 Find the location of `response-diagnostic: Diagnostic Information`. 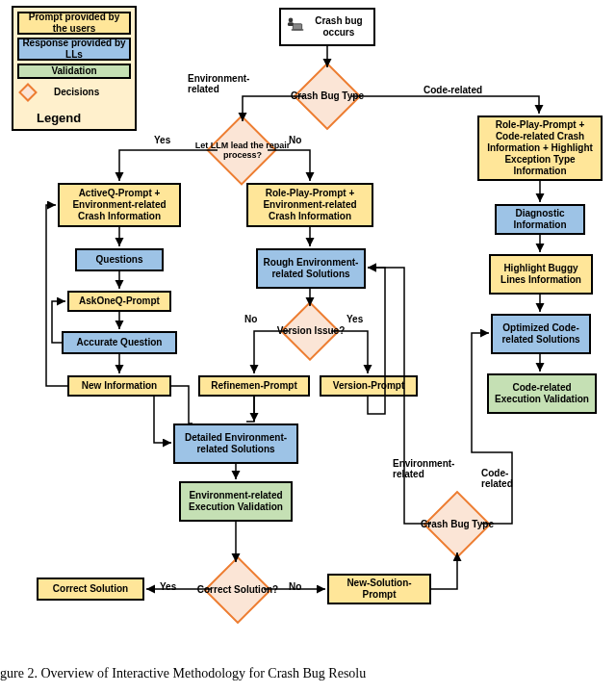

response-diagnostic: Diagnostic Information is located at coordinates (540, 219).